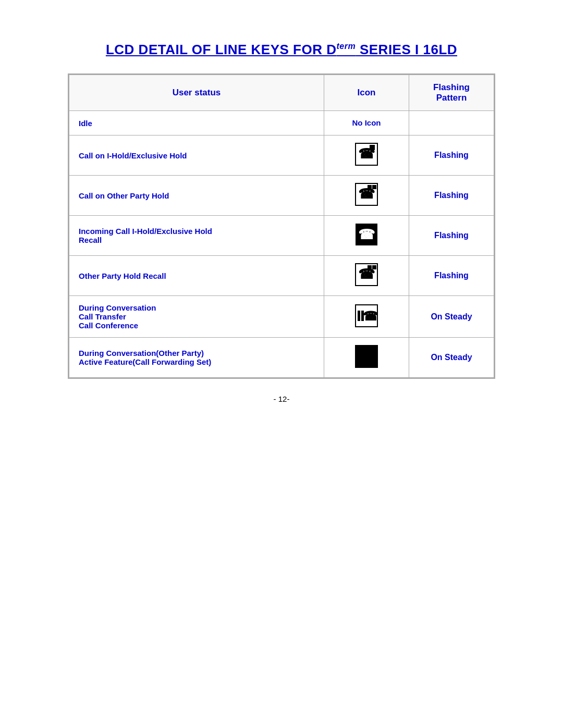  I want to click on header-icon: Icon, so click(367, 93).